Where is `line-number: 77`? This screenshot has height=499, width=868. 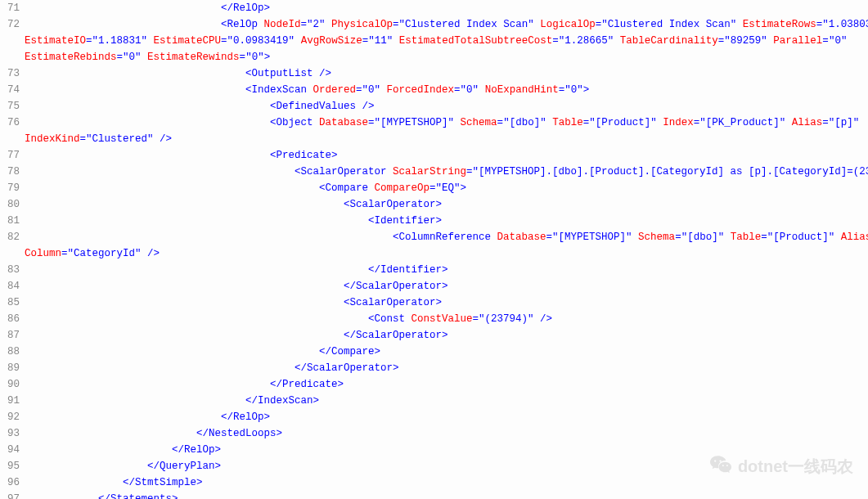 line-number: 77 is located at coordinates (12, 155).